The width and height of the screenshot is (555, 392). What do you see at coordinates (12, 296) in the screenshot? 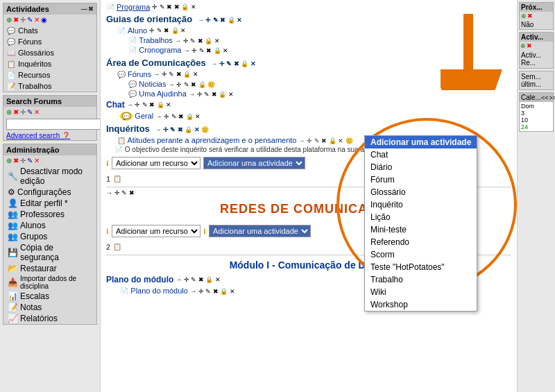
I see `escalas-icon: 📊` at bounding box center [12, 296].